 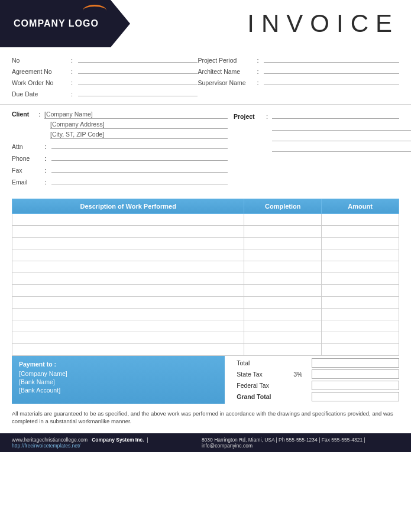 I want to click on client-address-row: [Company Address], so click(x=119, y=125).